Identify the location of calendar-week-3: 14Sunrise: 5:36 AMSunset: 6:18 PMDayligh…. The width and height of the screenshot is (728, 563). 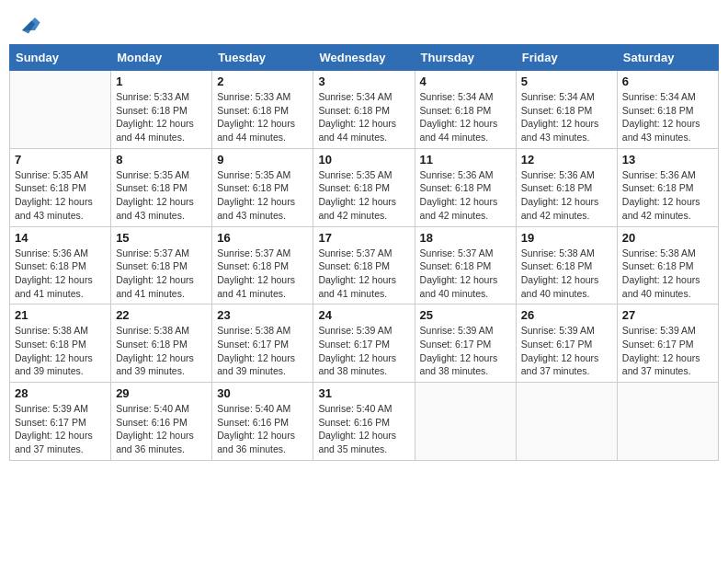
(364, 265).